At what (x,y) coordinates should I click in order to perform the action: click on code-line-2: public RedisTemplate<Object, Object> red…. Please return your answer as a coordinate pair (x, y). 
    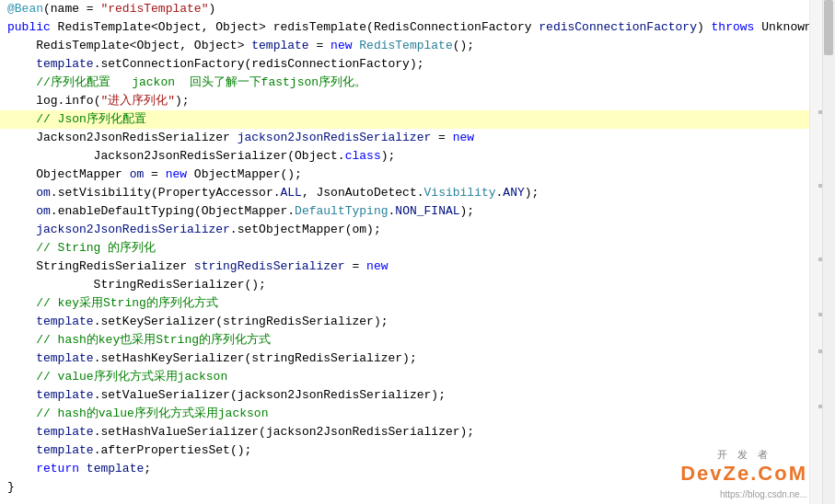
    Looking at the image, I should click on (418, 28).